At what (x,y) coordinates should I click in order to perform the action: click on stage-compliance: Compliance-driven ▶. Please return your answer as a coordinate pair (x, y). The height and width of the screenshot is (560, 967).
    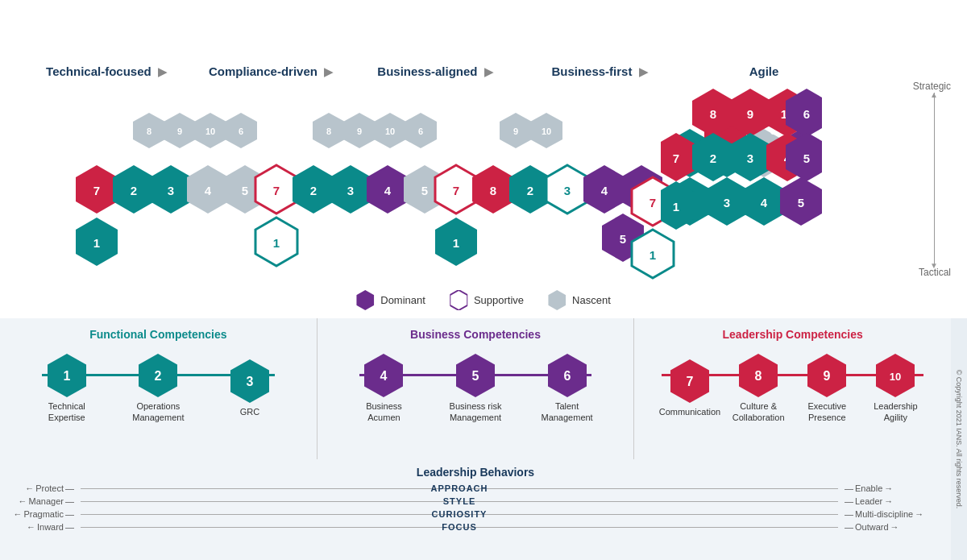
    Looking at the image, I should click on (271, 71).